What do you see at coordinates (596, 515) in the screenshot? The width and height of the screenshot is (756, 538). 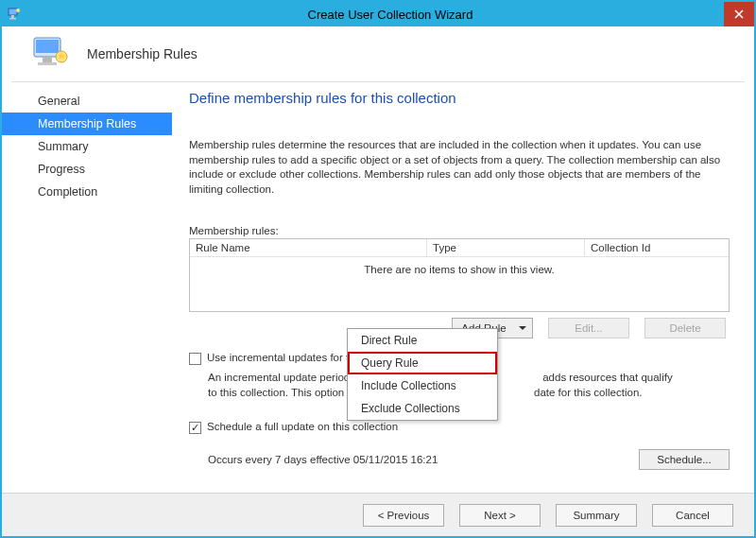 I see `summary-button: Summary` at bounding box center [596, 515].